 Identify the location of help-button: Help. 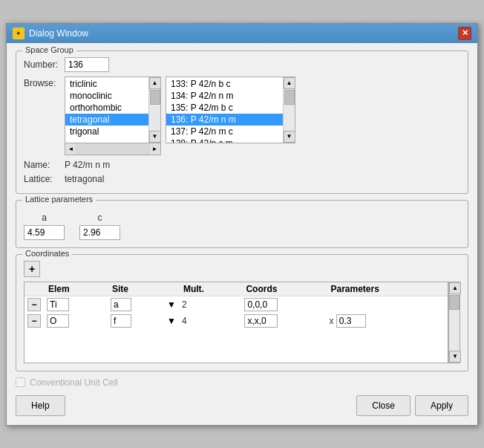
(40, 406).